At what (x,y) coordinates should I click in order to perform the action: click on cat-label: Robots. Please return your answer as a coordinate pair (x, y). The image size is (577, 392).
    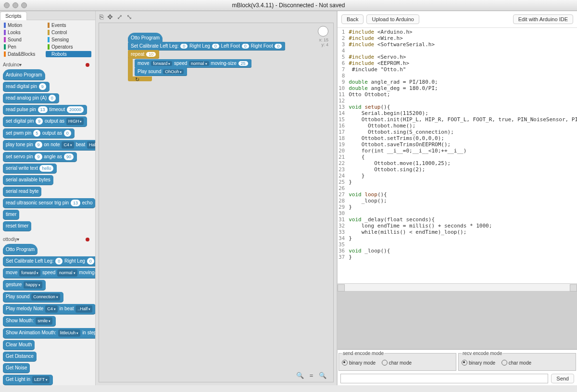
    Looking at the image, I should click on (59, 54).